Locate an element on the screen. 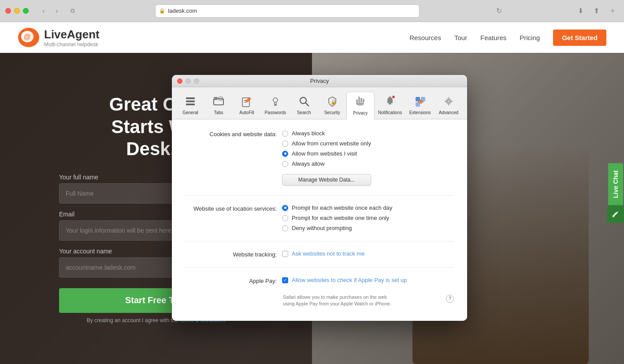 This screenshot has height=364, width=624. tracking-option-label: Ask websites not to track me is located at coordinates (328, 254).